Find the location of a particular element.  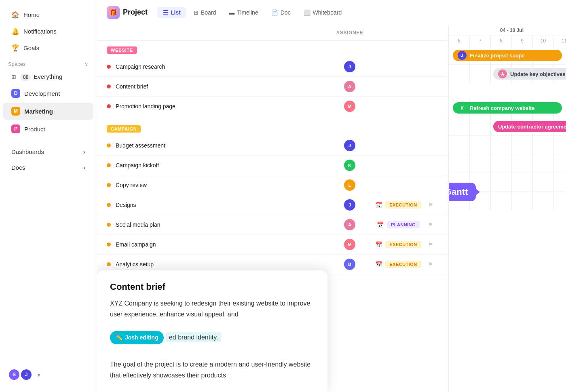

docs-para-1: XYZ Company is seeking to redesign their… is located at coordinates (212, 309).